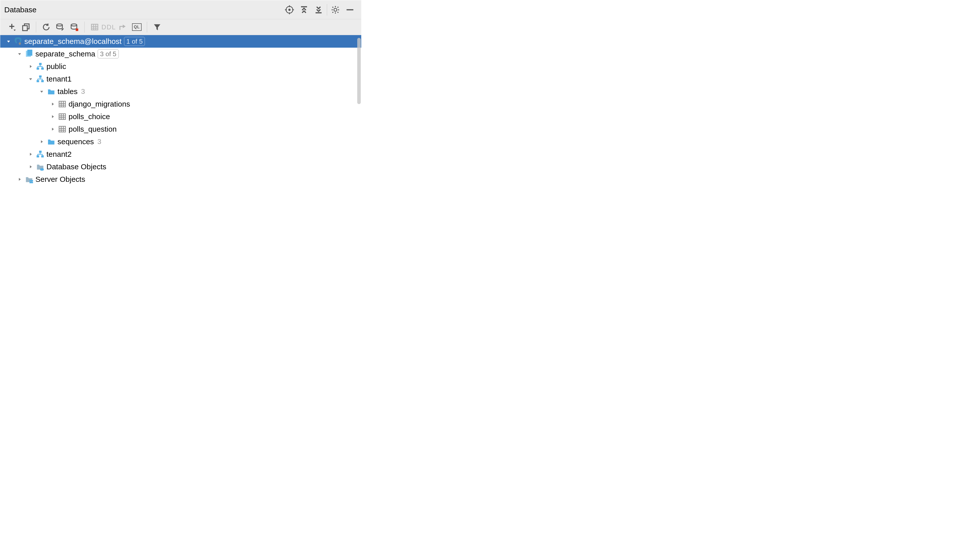 The width and height of the screenshot is (964, 560). I want to click on scrollbar, so click(359, 71).